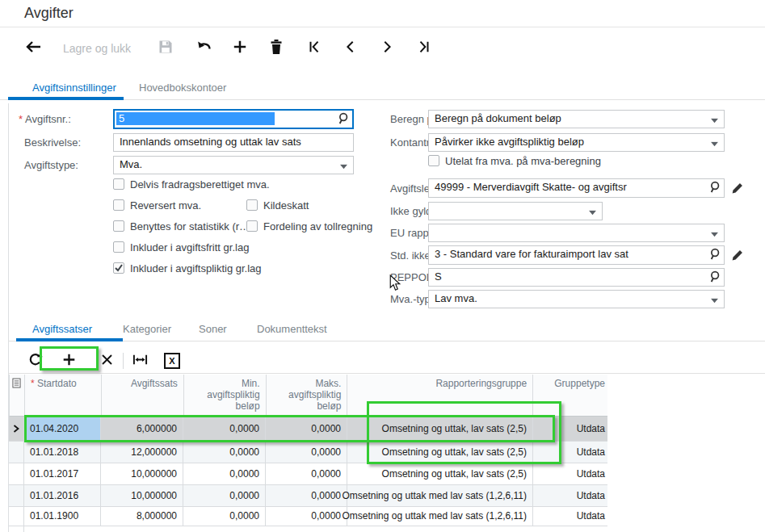 Image resolution: width=765 pixels, height=532 pixels. I want to click on last-record-button, so click(424, 48).